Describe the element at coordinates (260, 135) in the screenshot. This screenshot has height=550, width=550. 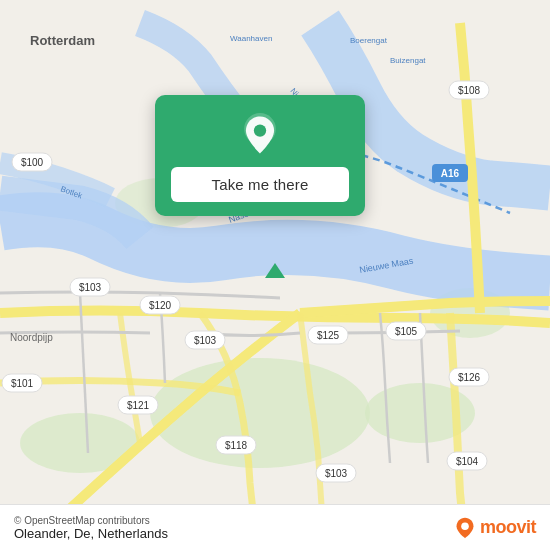
I see `location-pin-icon` at that location.